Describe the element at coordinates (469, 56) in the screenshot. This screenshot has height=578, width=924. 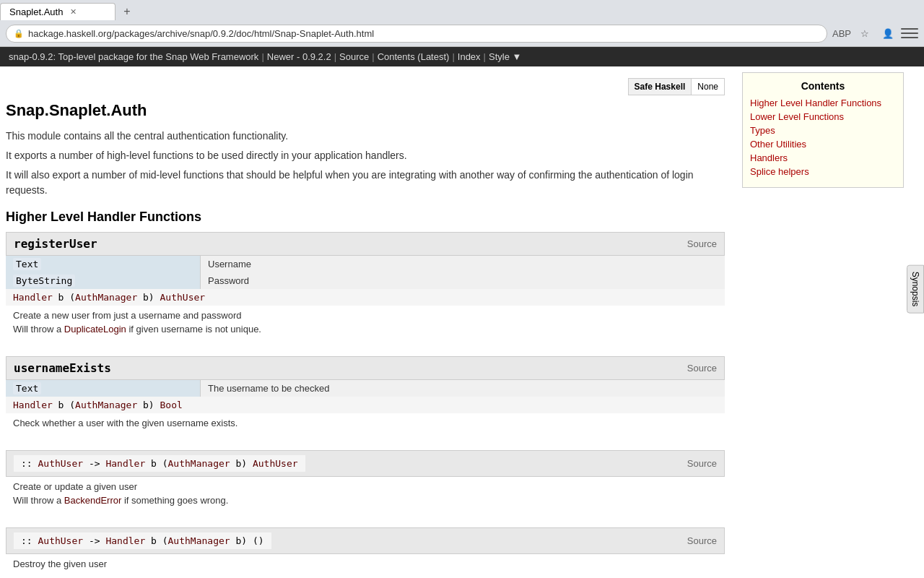
I see `index-link-top: Index` at that location.